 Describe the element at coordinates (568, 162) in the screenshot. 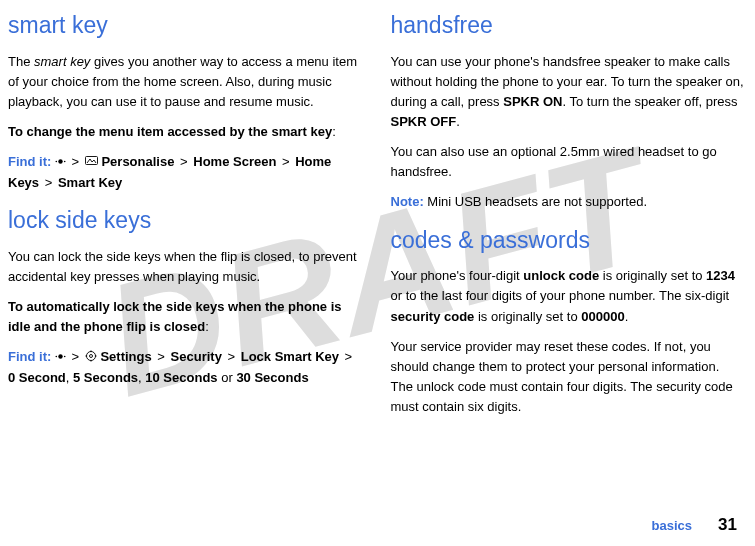

I see `handsfree-headset: You can also use an optional 2.5mm wired…` at that location.